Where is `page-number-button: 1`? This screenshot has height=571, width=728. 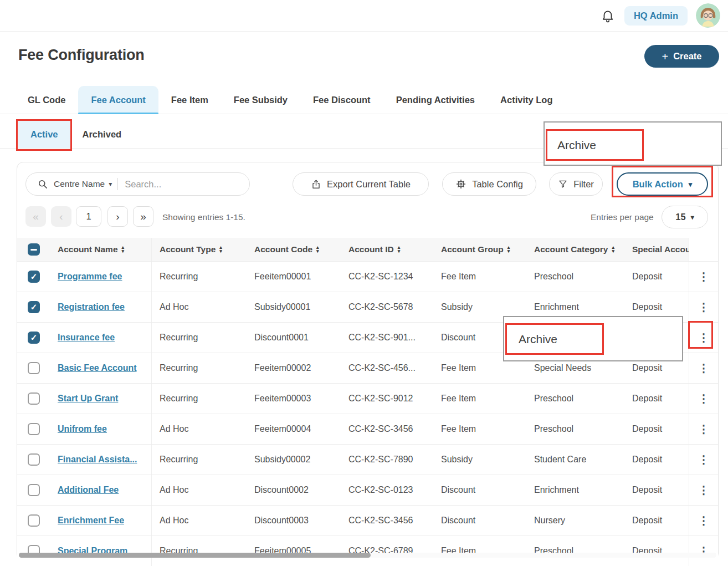
page-number-button: 1 is located at coordinates (89, 216).